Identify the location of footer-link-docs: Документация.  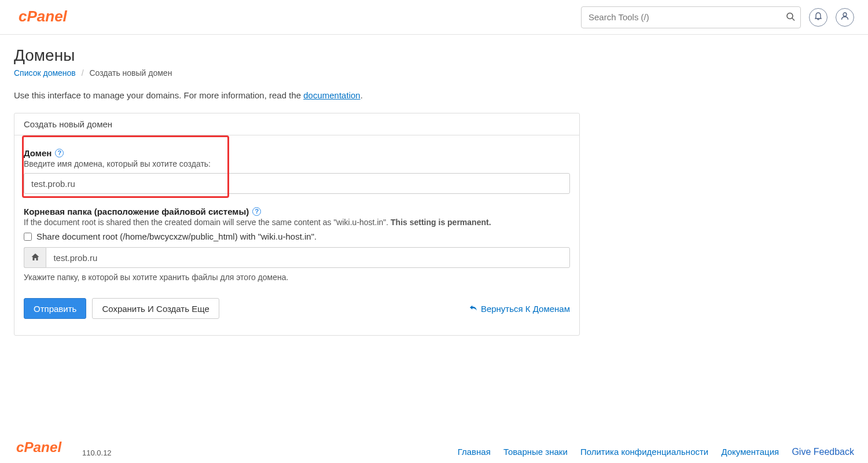
(750, 451).